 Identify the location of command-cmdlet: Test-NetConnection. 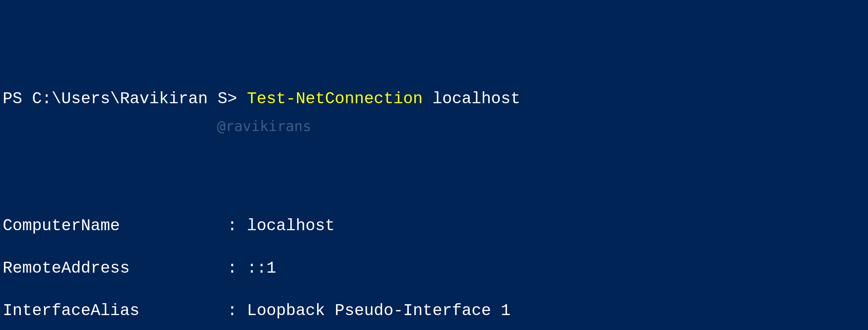
(335, 99).